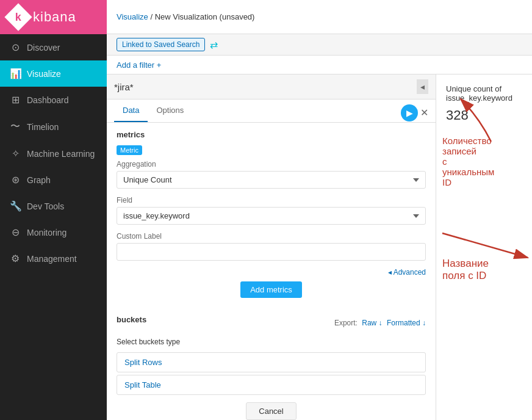 Image resolution: width=532 pixels, height=420 pixels. What do you see at coordinates (271, 87) in the screenshot?
I see `search-bar: *jira* ◂` at bounding box center [271, 87].